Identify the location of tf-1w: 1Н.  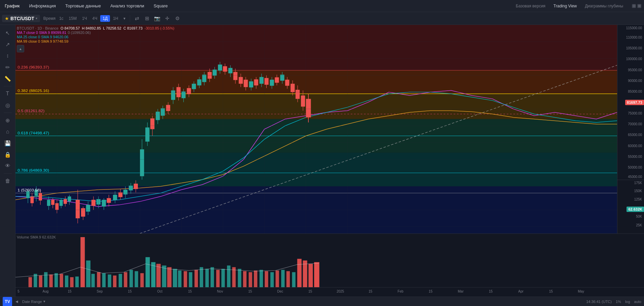
(116, 18).